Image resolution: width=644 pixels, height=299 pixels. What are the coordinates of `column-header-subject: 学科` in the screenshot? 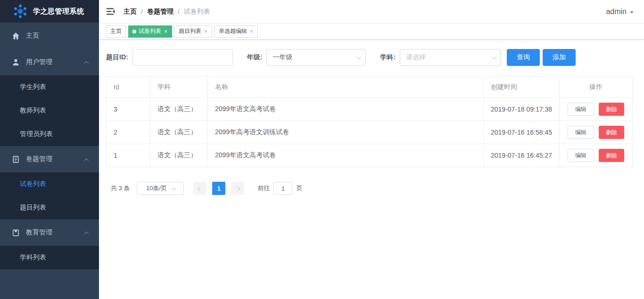 It's located at (179, 88).